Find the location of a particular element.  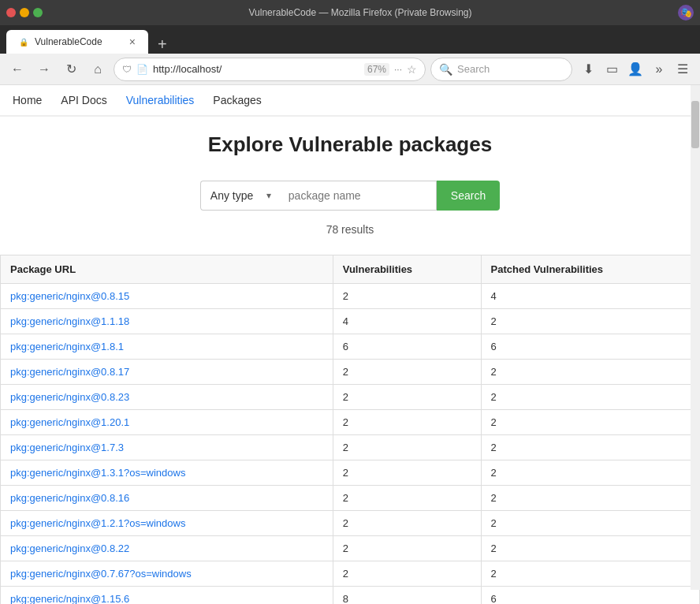

sidebar-toggle-button: ▭ is located at coordinates (612, 69).